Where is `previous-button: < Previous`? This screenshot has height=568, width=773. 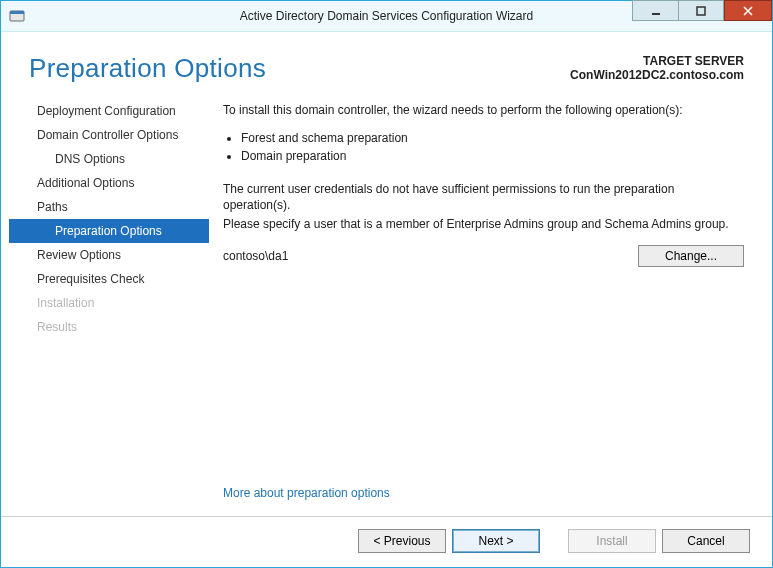
previous-button: < Previous is located at coordinates (402, 541).